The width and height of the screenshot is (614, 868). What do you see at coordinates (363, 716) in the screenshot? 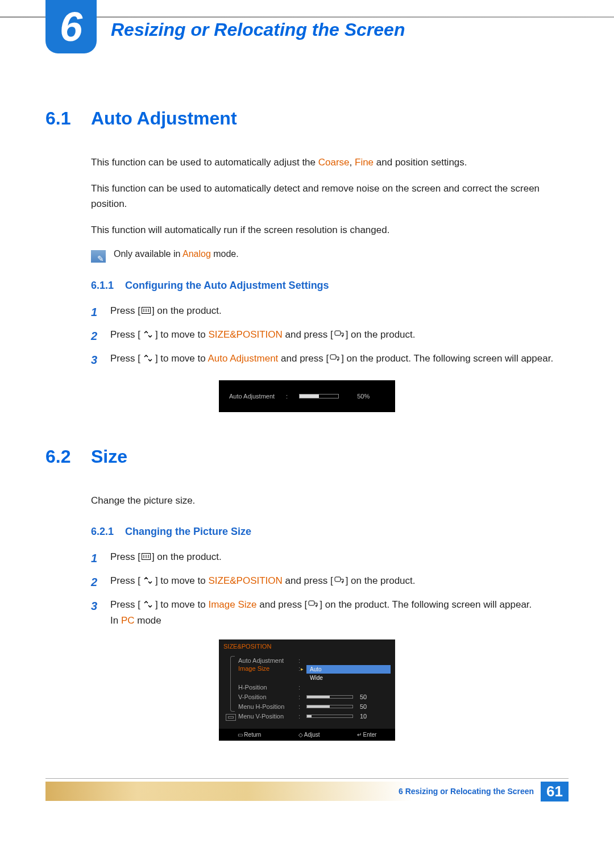
I see `slider-value: 10` at bounding box center [363, 716].